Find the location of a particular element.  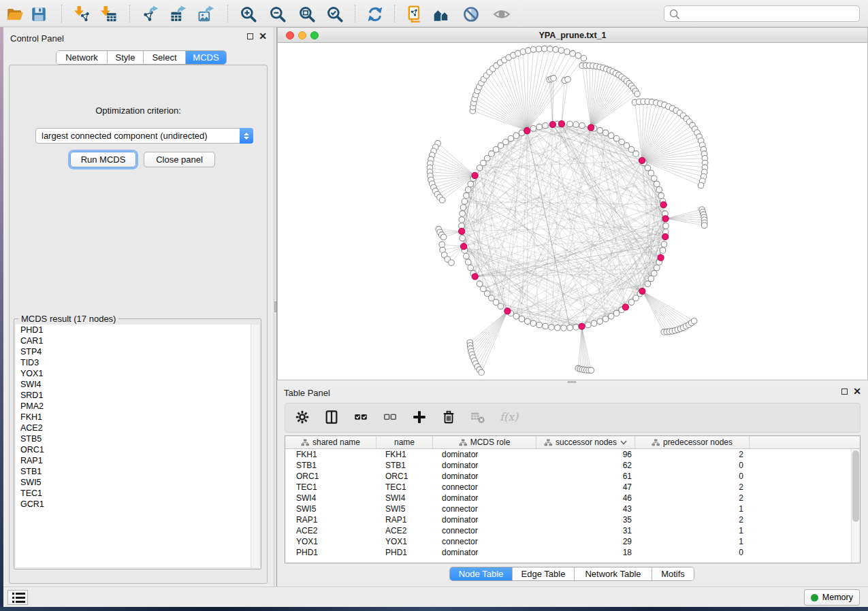

tab-network-table: Network Table is located at coordinates (613, 574).